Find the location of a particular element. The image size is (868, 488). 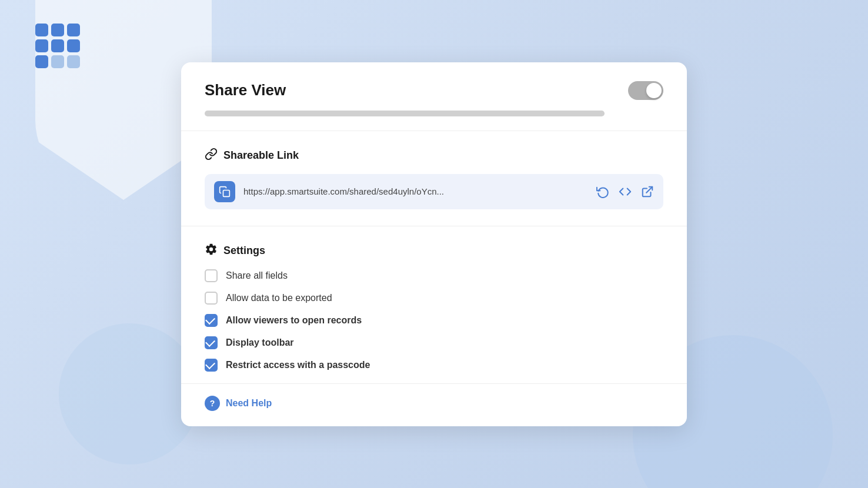

copy-link-button is located at coordinates (225, 192).